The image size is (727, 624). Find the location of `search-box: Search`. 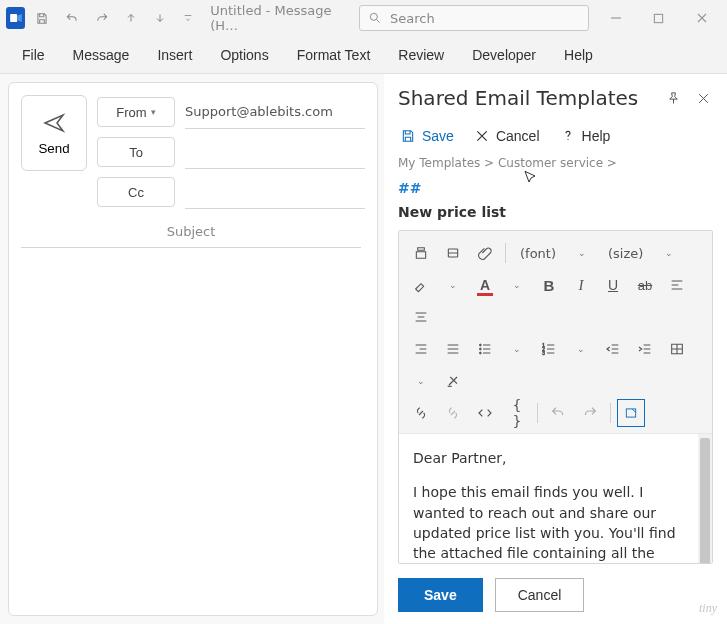

search-box: Search is located at coordinates (474, 18).